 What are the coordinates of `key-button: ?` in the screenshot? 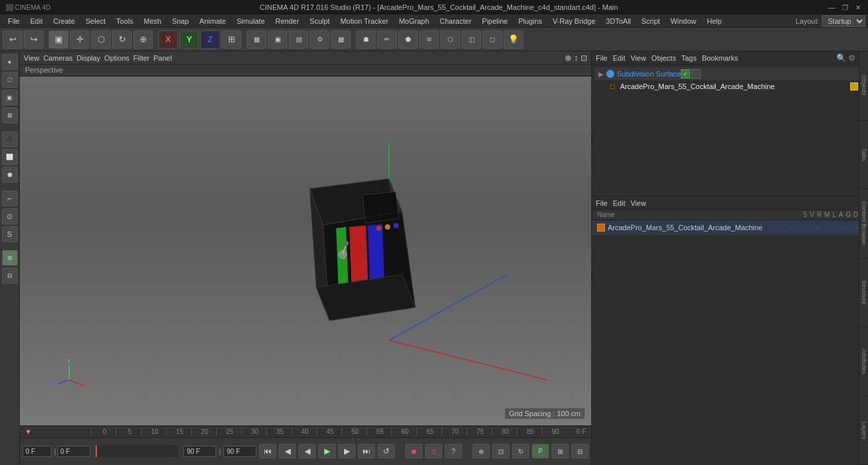 It's located at (453, 451).